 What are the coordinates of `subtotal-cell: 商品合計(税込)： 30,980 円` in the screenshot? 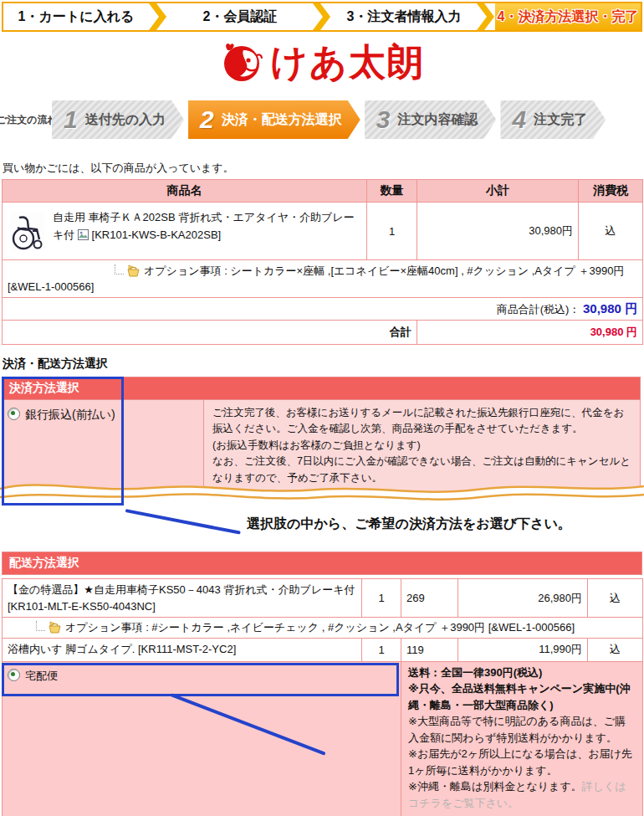 It's located at (323, 310).